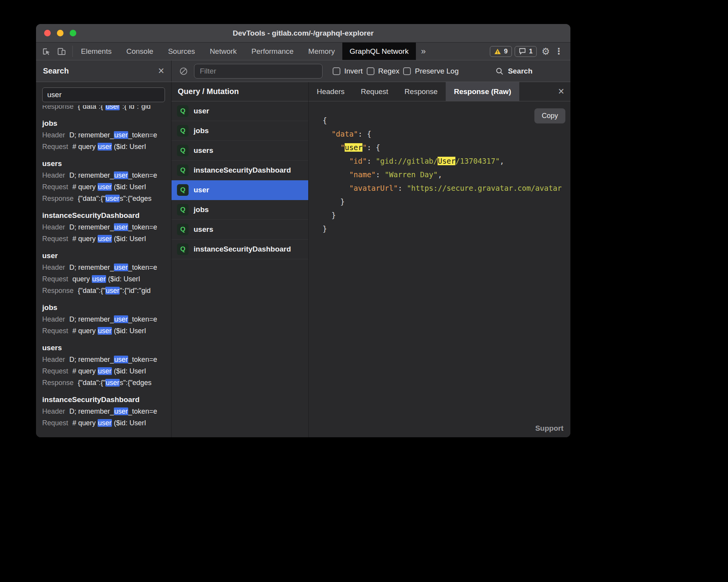 The width and height of the screenshot is (728, 582). What do you see at coordinates (446, 161) in the screenshot?
I see `search-match-highlight-yellow: User` at bounding box center [446, 161].